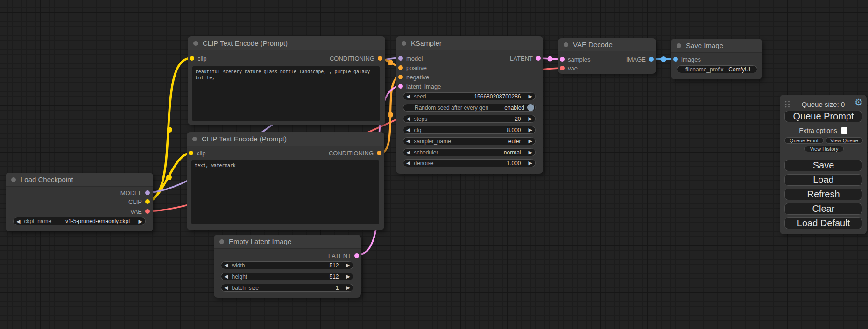 This screenshot has height=329, width=868. What do you see at coordinates (824, 180) in the screenshot?
I see `load-button: Load` at bounding box center [824, 180].